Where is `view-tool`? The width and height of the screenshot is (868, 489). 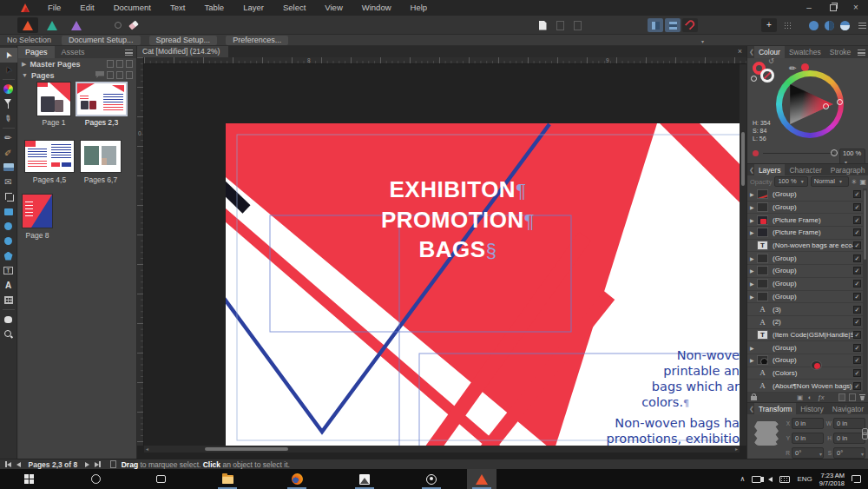
view-tool is located at coordinates (9, 320).